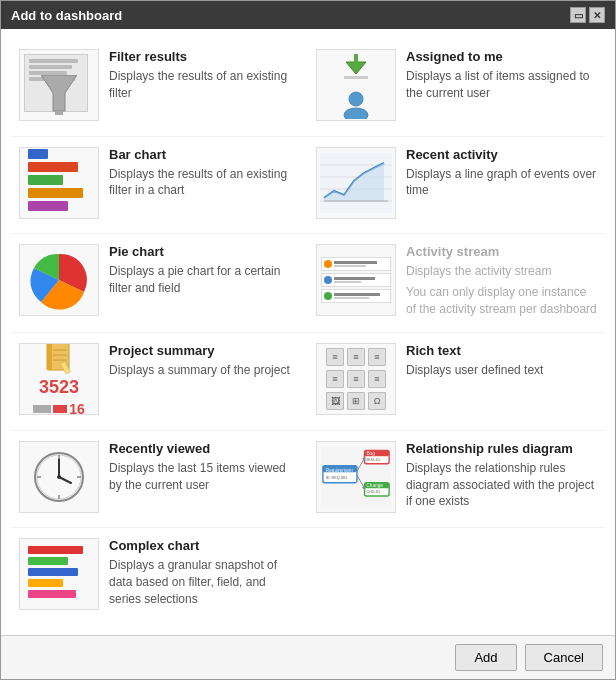  What do you see at coordinates (502, 56) in the screenshot?
I see `assigned-title: Assigned to me` at bounding box center [502, 56].